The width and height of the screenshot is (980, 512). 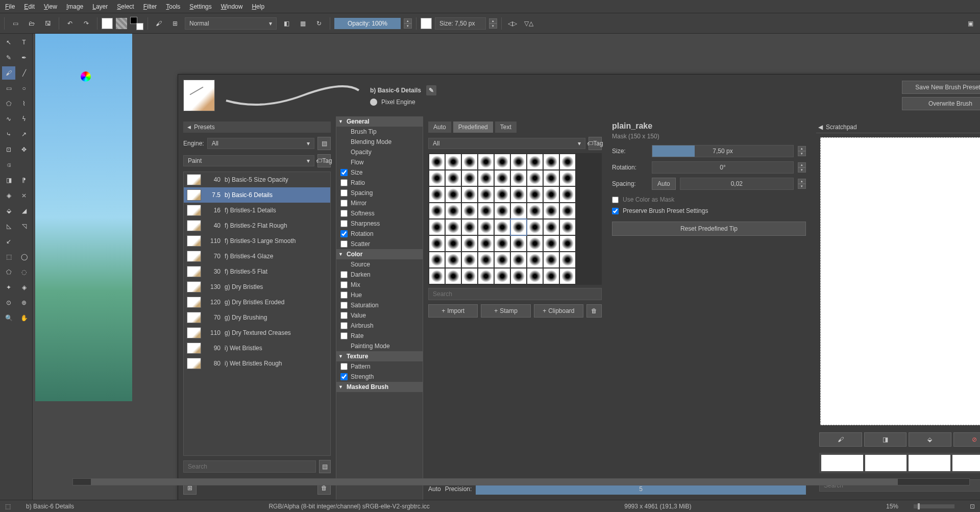 I want to click on tip-rotation-spinner: ▴▾, so click(x=802, y=167).